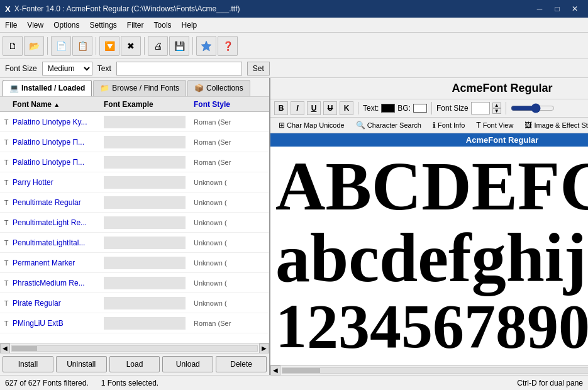  I want to click on tab-installed: 💻 Installed / Loaded, so click(47, 88).